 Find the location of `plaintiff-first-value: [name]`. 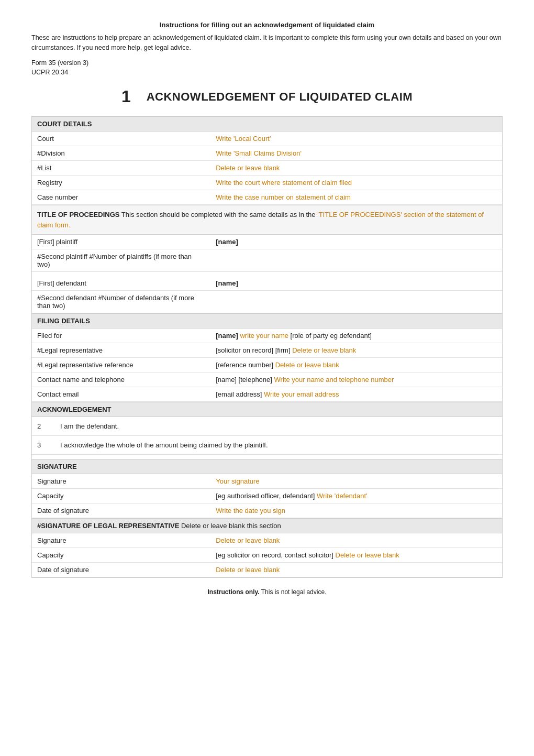

plaintiff-first-value: [name] is located at coordinates (356, 242).